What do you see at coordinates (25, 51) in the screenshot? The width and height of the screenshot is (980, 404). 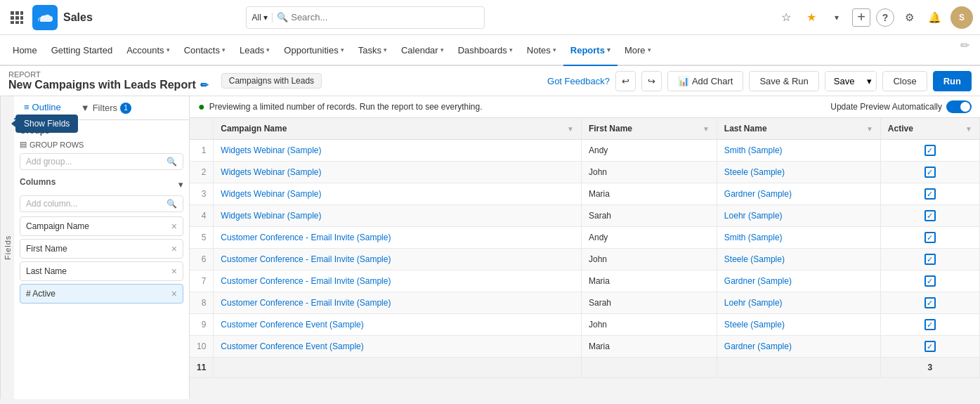 I see `nav-home: Home` at bounding box center [25, 51].